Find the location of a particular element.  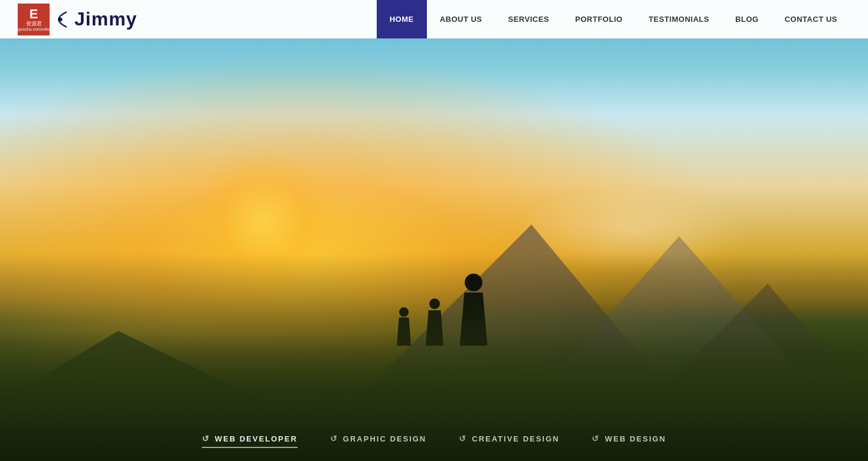

nav-item-portfolio: PORTFOLIO is located at coordinates (599, 19).